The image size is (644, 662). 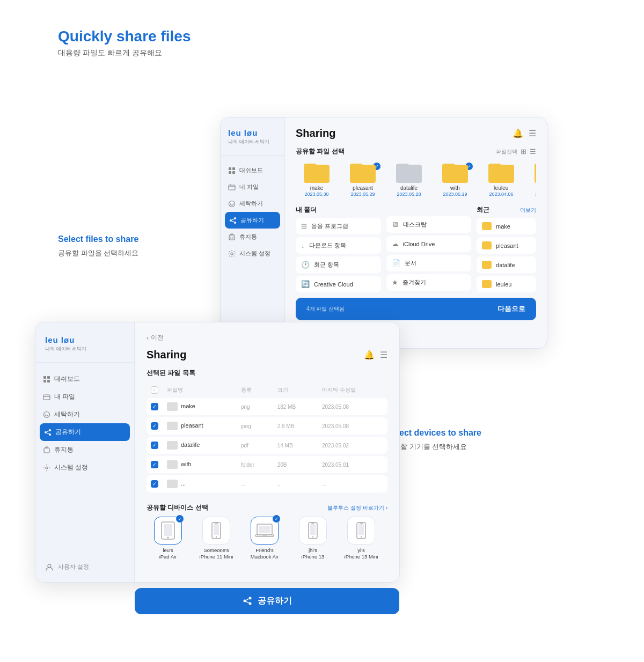 I want to click on back-nav-washing: 세탁하기, so click(x=252, y=204).